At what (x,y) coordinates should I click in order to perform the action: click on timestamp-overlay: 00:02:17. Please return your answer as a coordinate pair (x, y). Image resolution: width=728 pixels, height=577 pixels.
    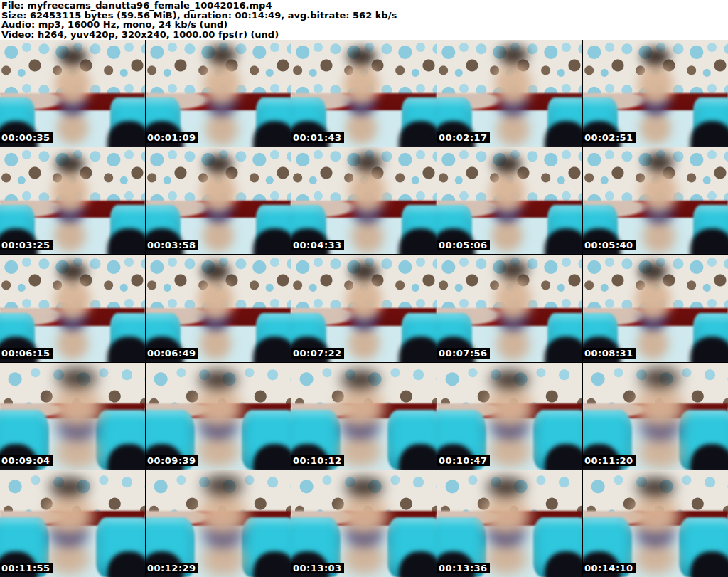
    Looking at the image, I should click on (464, 138).